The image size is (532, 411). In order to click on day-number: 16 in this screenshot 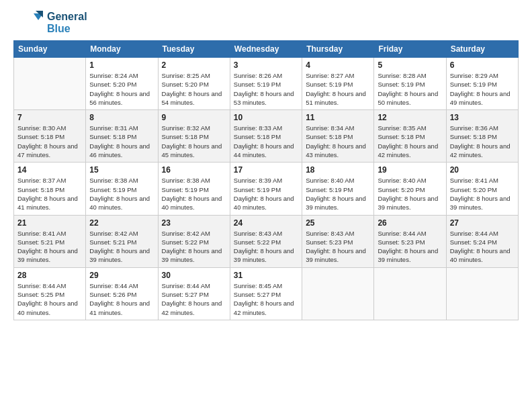, I will do `click(194, 170)`.